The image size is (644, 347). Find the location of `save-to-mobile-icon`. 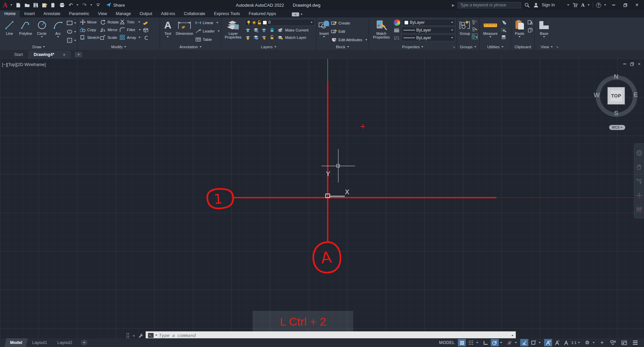

save-to-mobile-icon is located at coordinates (53, 5).